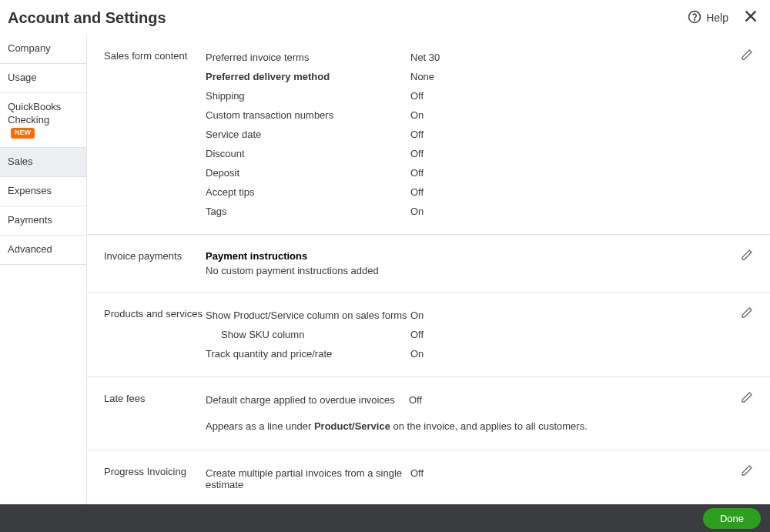  I want to click on help-icon, so click(695, 18).